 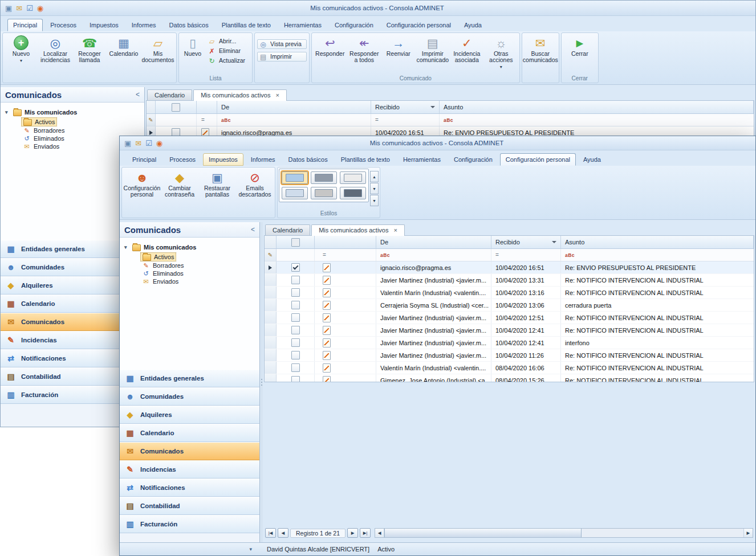 I want to click on table-row: Gimenez, Jose Antonio (Industrial) <a...…, so click(x=509, y=378).